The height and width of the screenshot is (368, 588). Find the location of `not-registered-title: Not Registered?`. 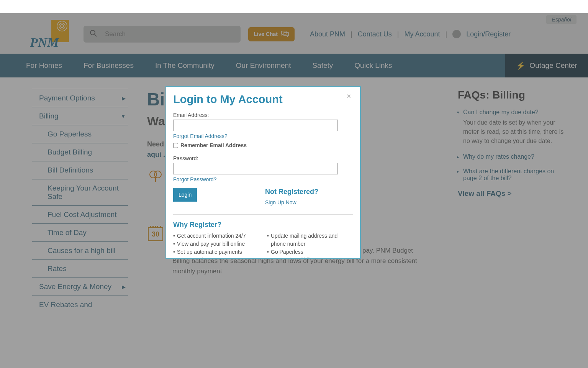

not-registered-title: Not Registered? is located at coordinates (309, 192).